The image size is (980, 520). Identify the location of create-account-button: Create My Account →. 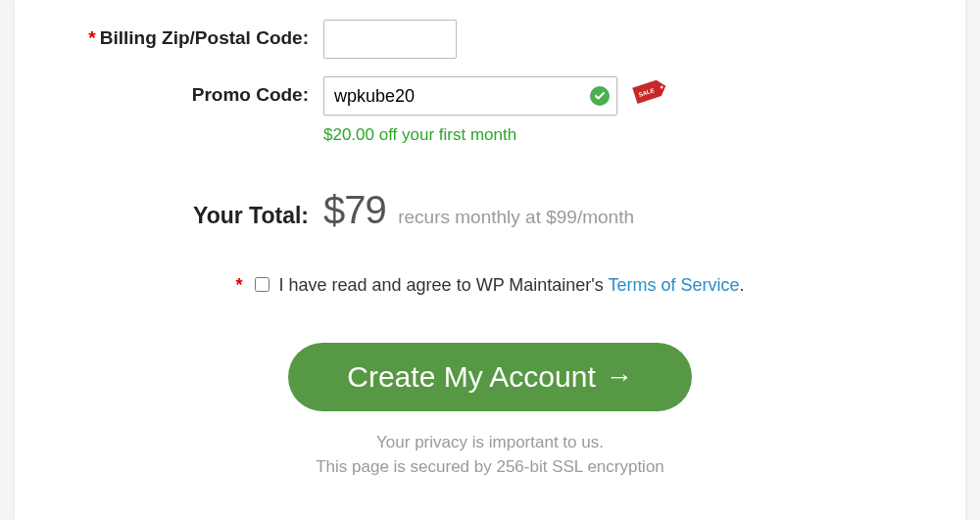
(490, 377).